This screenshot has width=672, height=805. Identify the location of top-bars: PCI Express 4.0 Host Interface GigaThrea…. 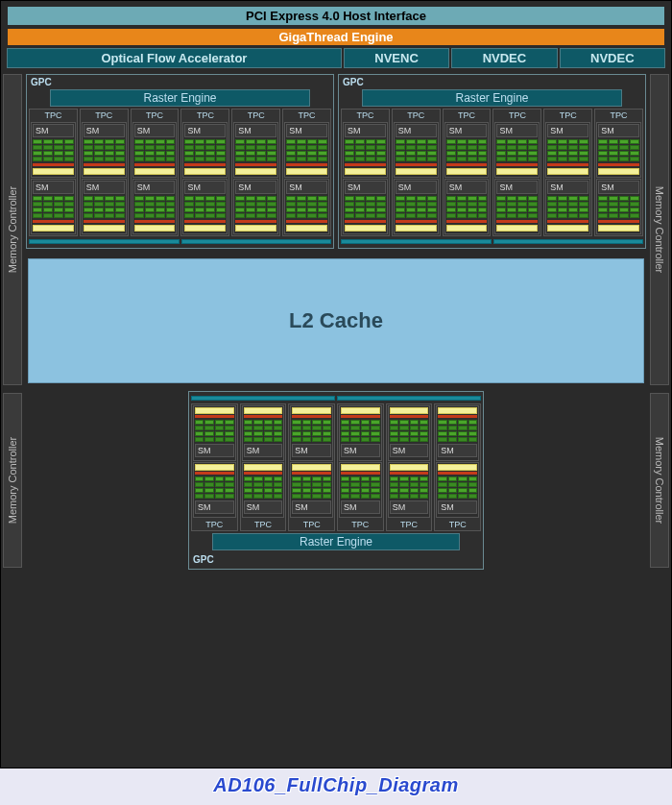
(336, 36).